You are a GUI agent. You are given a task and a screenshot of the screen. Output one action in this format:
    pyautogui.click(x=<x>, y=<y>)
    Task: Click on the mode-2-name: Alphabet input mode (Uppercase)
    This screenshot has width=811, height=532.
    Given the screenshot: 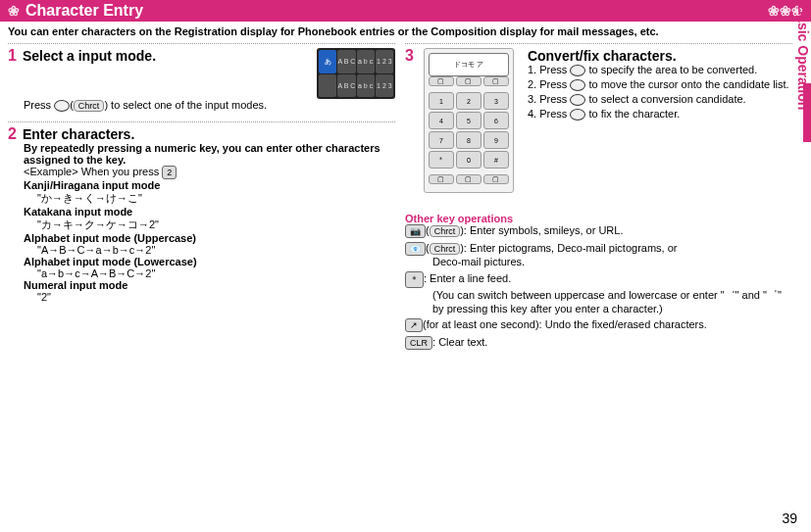 What is the action you would take?
    pyautogui.click(x=210, y=238)
    